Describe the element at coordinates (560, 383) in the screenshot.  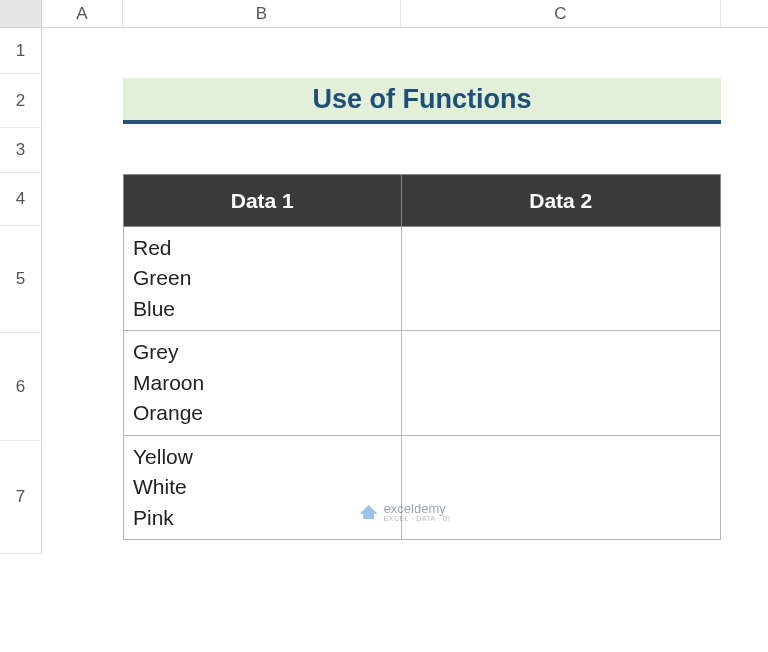
I see `cell-c6` at that location.